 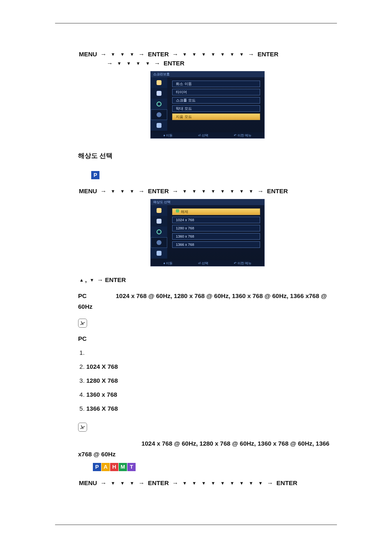 What do you see at coordinates (208, 74) in the screenshot?
I see `osd-title: 스크린보호` at bounding box center [208, 74].